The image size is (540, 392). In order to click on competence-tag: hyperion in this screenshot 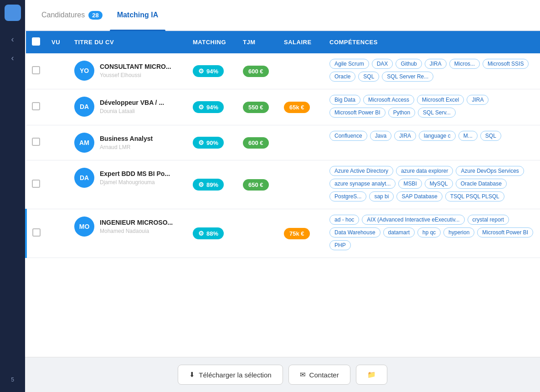, I will do `click(459, 232)`.